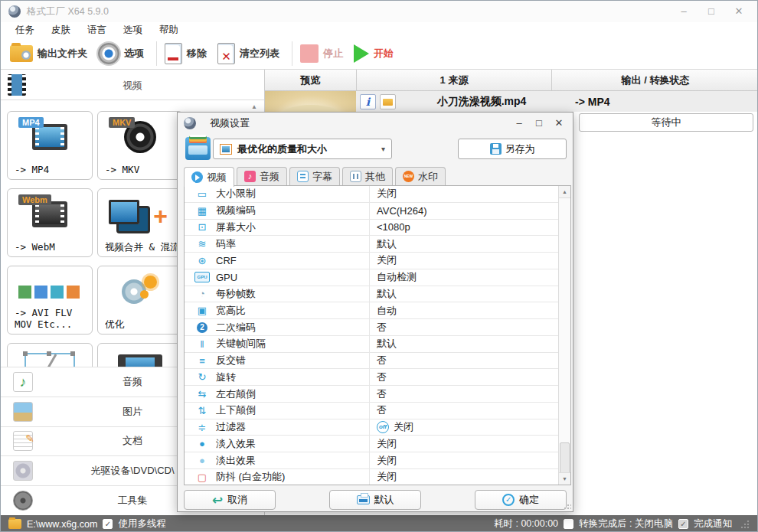 This screenshot has width=758, height=532. Describe the element at coordinates (387, 102) in the screenshot. I see `open-folder-button` at that location.